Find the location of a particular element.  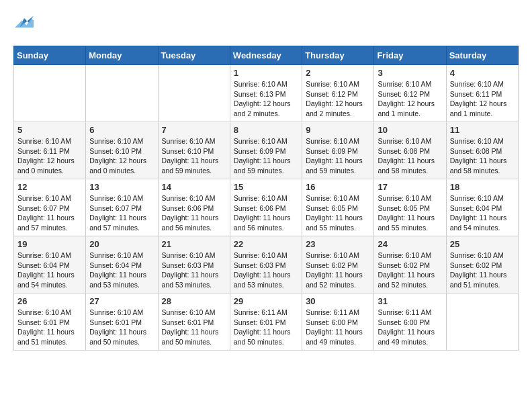

calendar-header: SundayMondayTuesdayWednesdayThursdayFrid… is located at coordinates (266, 56).